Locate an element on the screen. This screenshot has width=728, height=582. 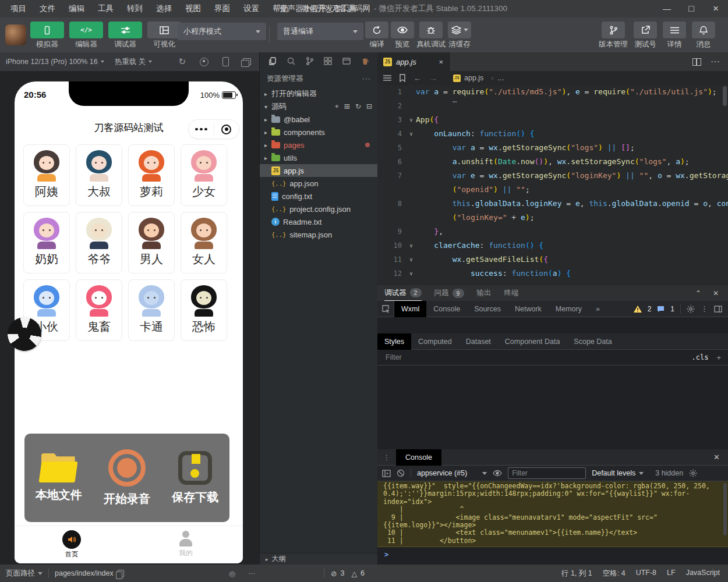
cls-toggle: .cls is located at coordinates (700, 357).